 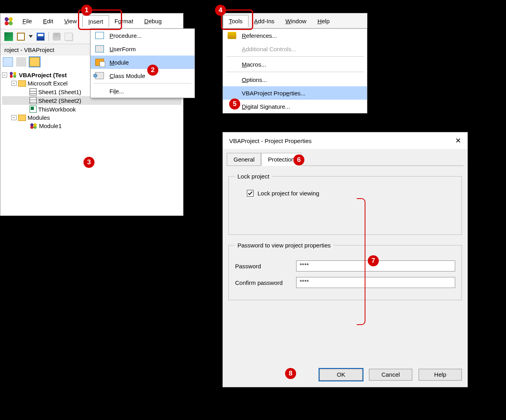 I want to click on close-icon: ✕, so click(x=458, y=141).